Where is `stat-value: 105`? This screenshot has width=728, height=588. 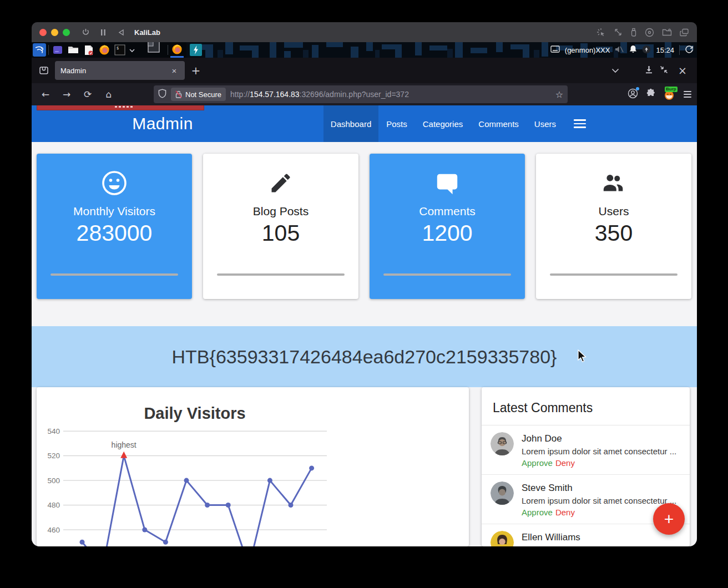
stat-value: 105 is located at coordinates (281, 233).